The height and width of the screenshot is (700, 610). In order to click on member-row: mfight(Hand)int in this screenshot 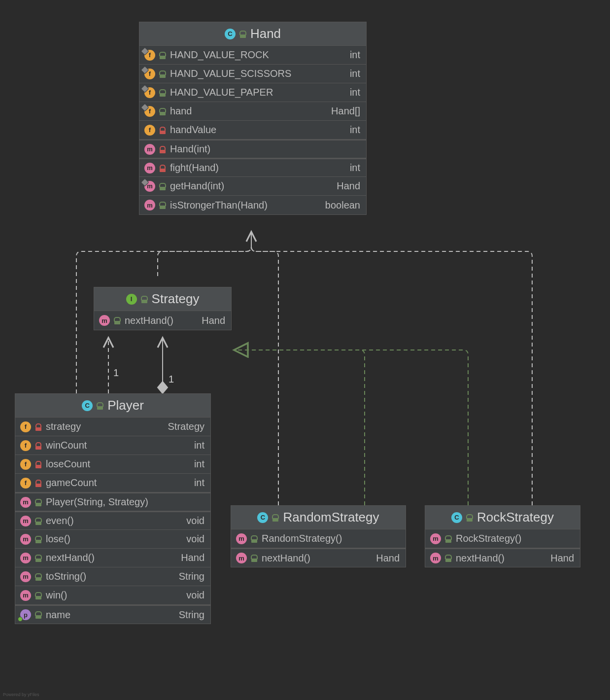, I will do `click(253, 168)`.